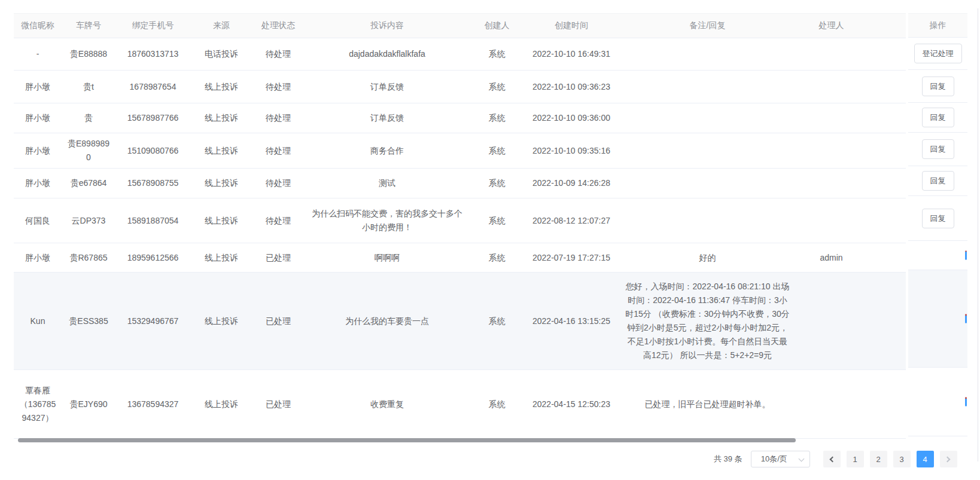  What do you see at coordinates (89, 221) in the screenshot?
I see `cell-plate: 云DP373` at bounding box center [89, 221].